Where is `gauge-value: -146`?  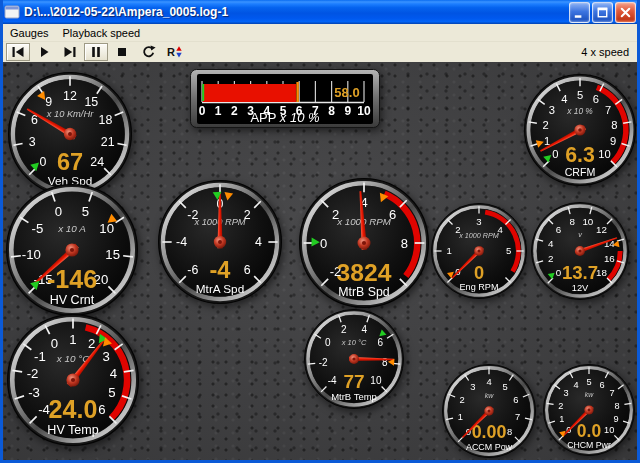 gauge-value: -146 is located at coordinates (72, 279).